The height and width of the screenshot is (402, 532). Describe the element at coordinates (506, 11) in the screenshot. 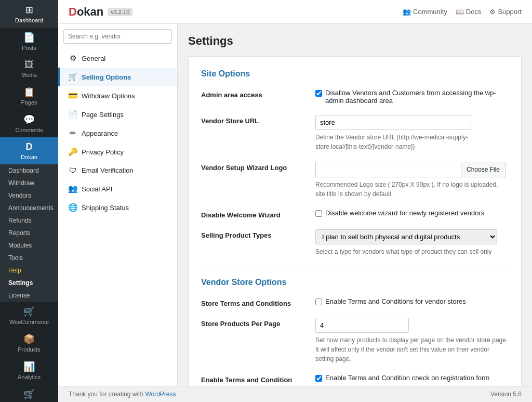

I see `support-link: ⚙ Support` at that location.